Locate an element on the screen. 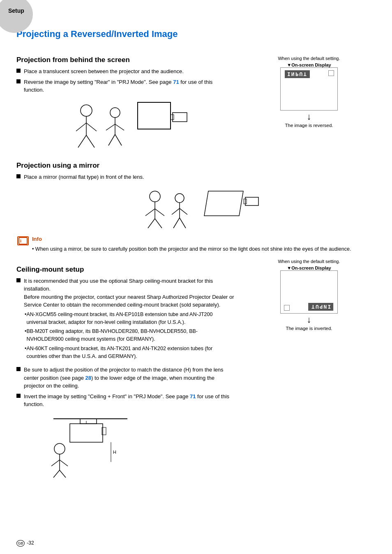 The height and width of the screenshot is (554, 392). setup-tab: Setup is located at coordinates (23, 12).